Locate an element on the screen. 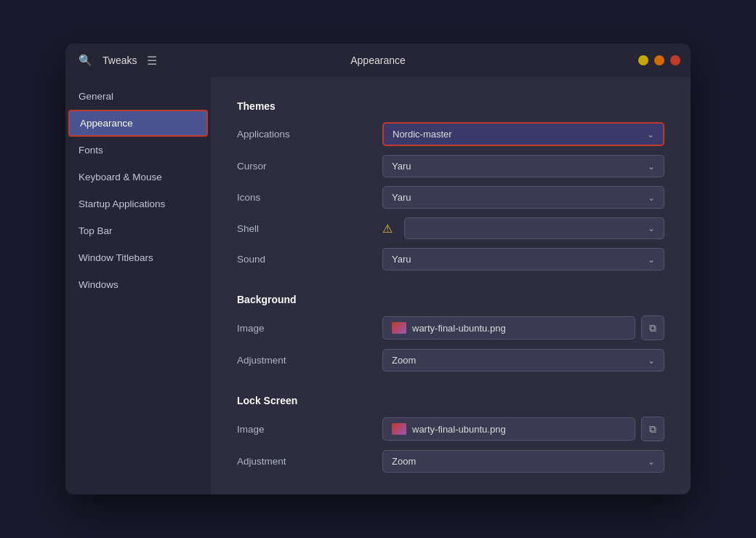  background-image-row: Image warty-final-ubuntu.png ⧉ is located at coordinates (451, 328).